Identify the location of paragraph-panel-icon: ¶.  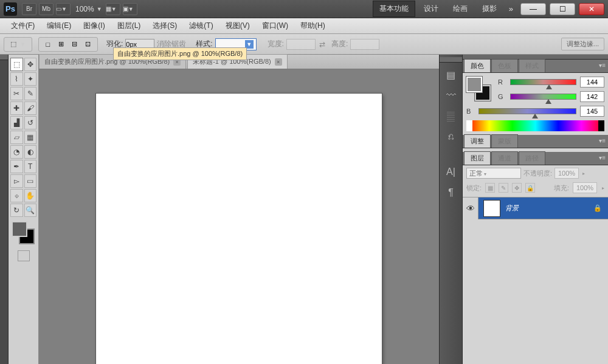
(451, 193).